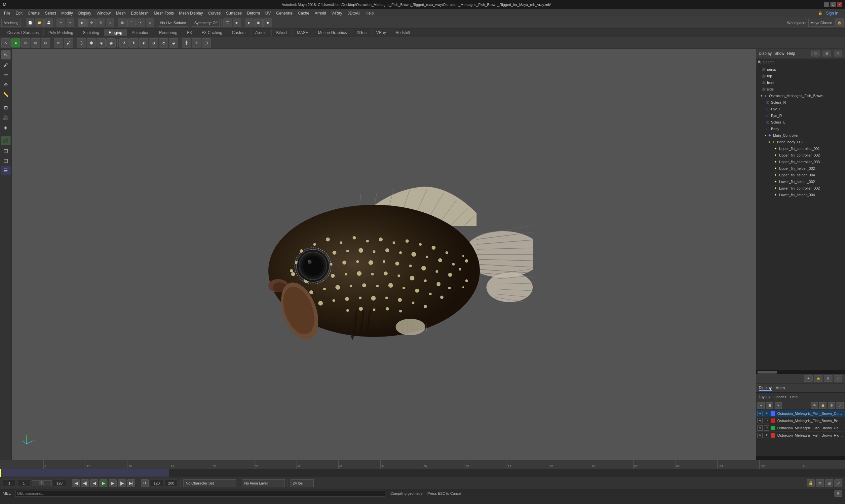  I want to click on no-live-surface-dropdown: No Live Surface, so click(173, 23).